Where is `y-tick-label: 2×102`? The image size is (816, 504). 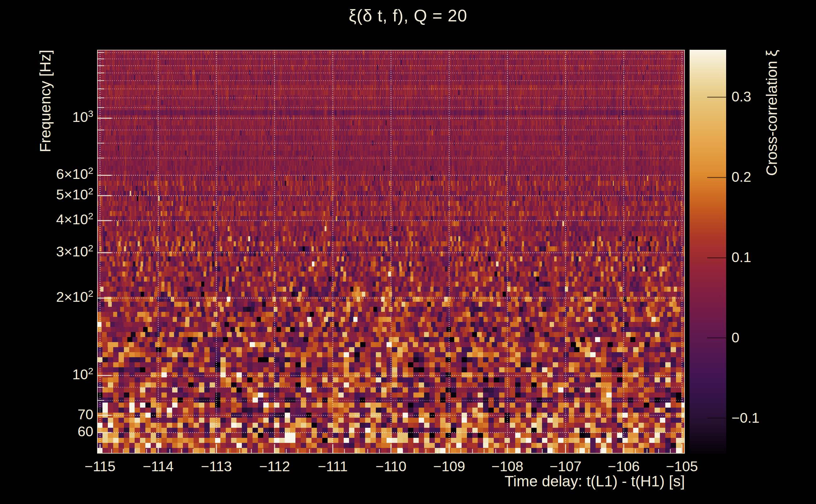
y-tick-label: 2×102 is located at coordinates (62, 297).